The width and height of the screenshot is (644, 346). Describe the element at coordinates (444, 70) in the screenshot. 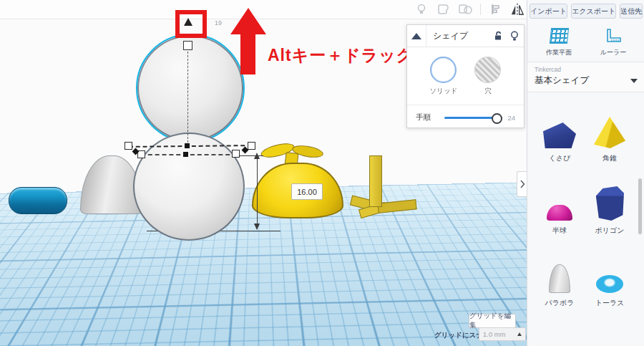

I see `solid-color-circle` at that location.